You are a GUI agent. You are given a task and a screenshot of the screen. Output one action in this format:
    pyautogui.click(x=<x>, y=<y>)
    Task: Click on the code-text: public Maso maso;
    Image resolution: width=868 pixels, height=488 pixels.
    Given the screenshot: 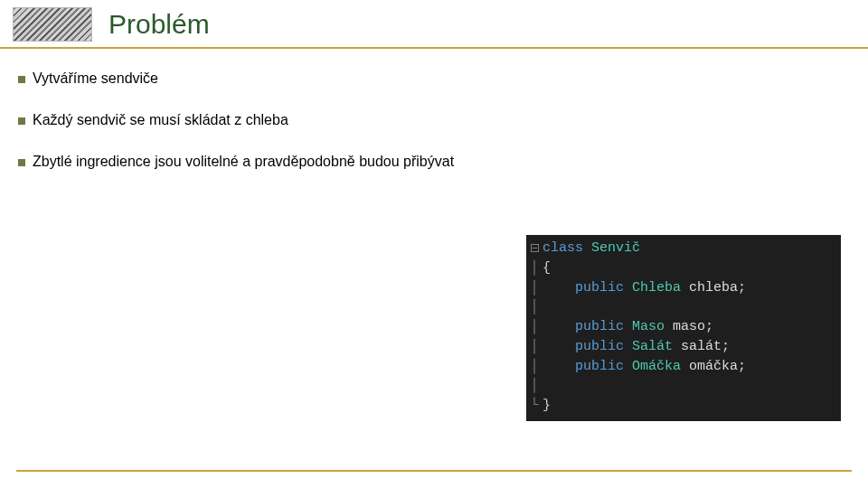 What is the action you would take?
    pyautogui.click(x=692, y=327)
    